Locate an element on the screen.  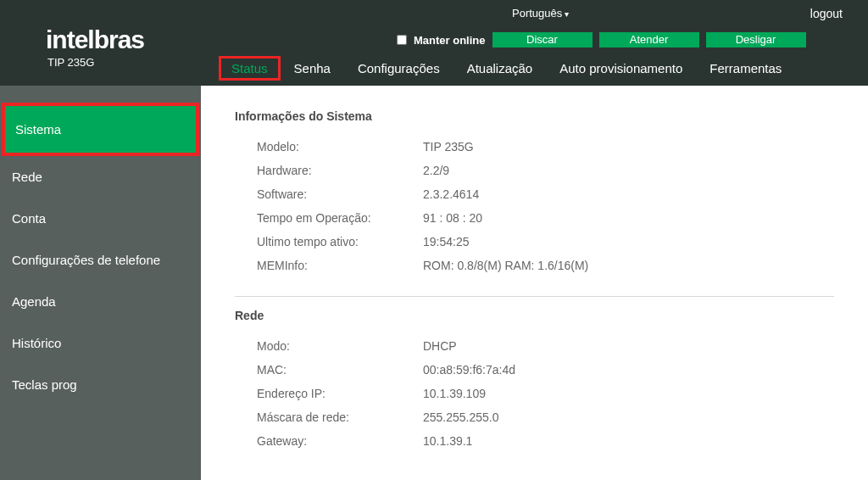
sidebar-item-agenda: Agenda is located at coordinates (100, 302).